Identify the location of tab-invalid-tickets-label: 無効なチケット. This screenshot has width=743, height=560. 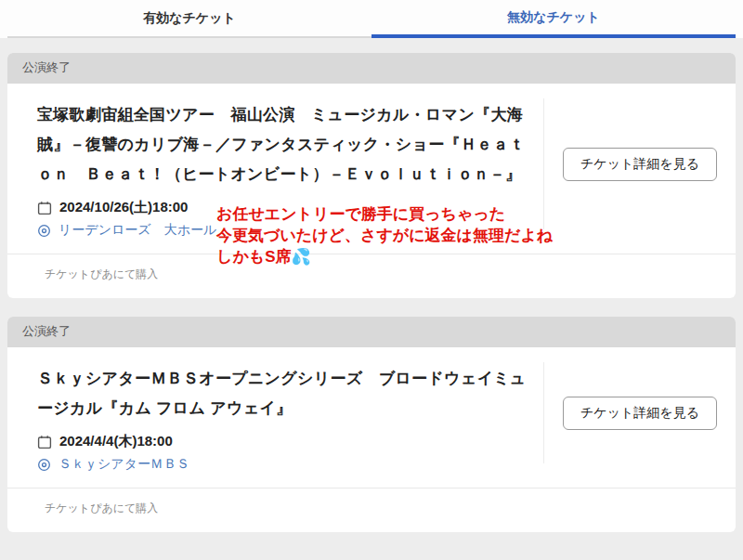
(554, 18).